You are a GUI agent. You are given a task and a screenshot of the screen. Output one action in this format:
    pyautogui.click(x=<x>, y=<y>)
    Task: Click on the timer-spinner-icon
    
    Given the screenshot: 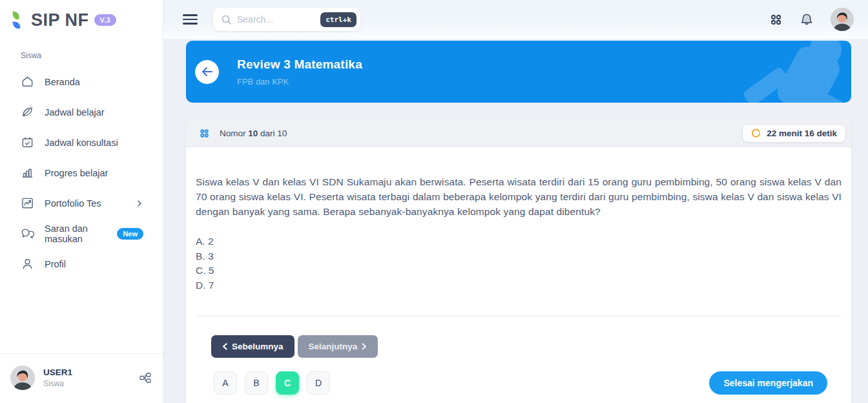 What is the action you would take?
    pyautogui.click(x=756, y=133)
    